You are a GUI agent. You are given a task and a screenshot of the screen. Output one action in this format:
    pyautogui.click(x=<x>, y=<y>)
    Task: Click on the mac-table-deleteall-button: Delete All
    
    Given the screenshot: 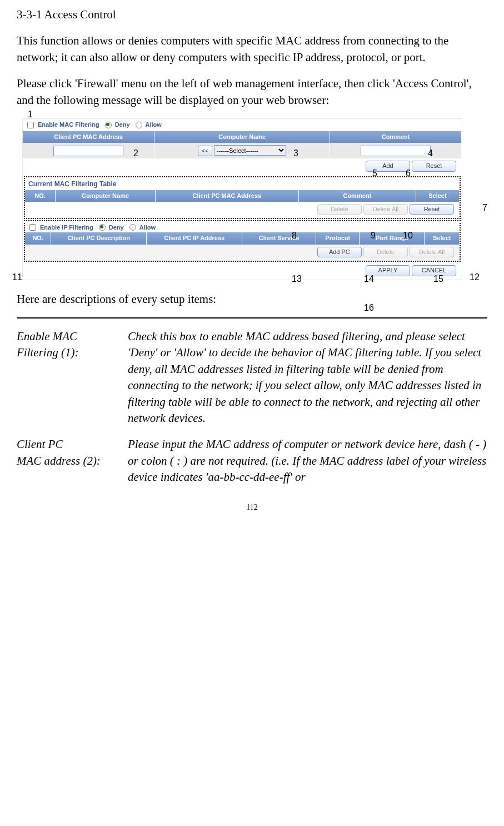 What is the action you would take?
    pyautogui.click(x=386, y=209)
    